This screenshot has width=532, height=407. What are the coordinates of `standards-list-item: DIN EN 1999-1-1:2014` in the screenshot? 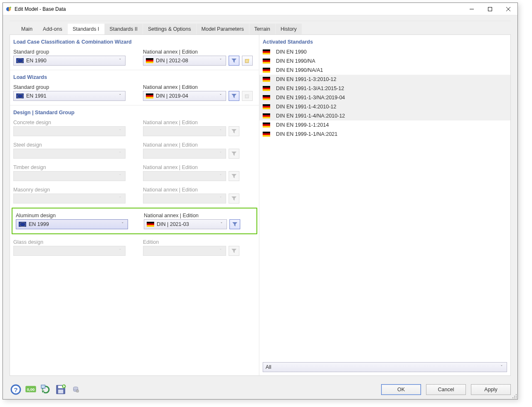 It's located at (385, 125).